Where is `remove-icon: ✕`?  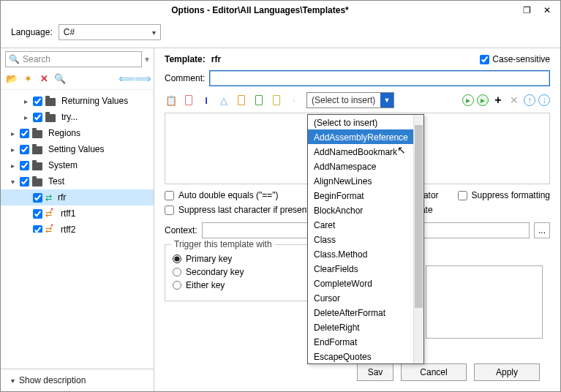
remove-icon: ✕ is located at coordinates (514, 100).